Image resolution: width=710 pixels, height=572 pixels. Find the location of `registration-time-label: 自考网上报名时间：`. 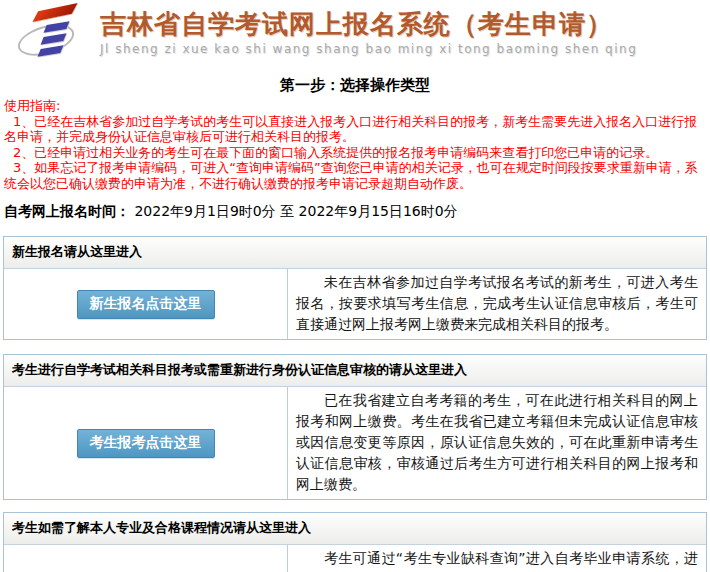

registration-time-label: 自考网上报名时间： is located at coordinates (67, 211).